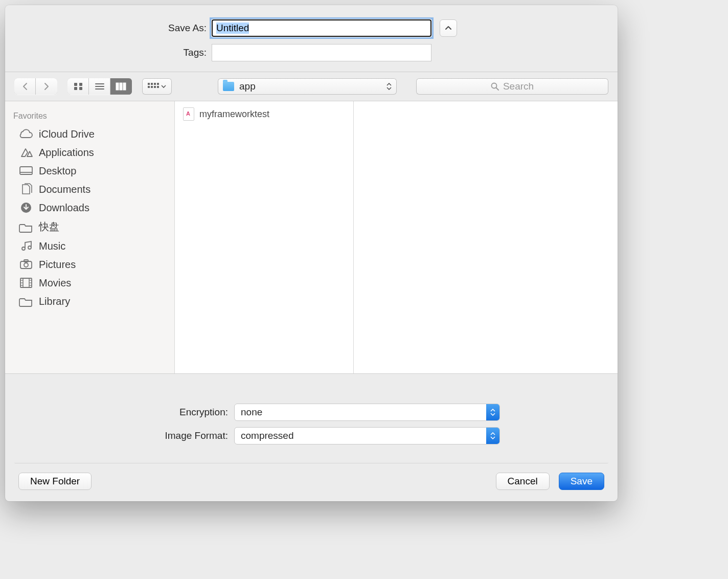 This screenshot has width=728, height=579. I want to click on sidebar-item-label: Applications, so click(66, 152).